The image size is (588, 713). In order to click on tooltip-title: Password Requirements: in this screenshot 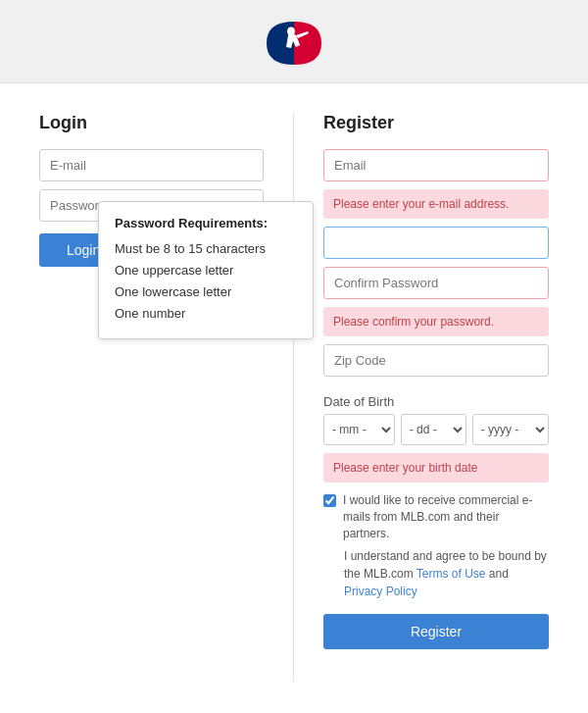, I will do `click(206, 224)`.